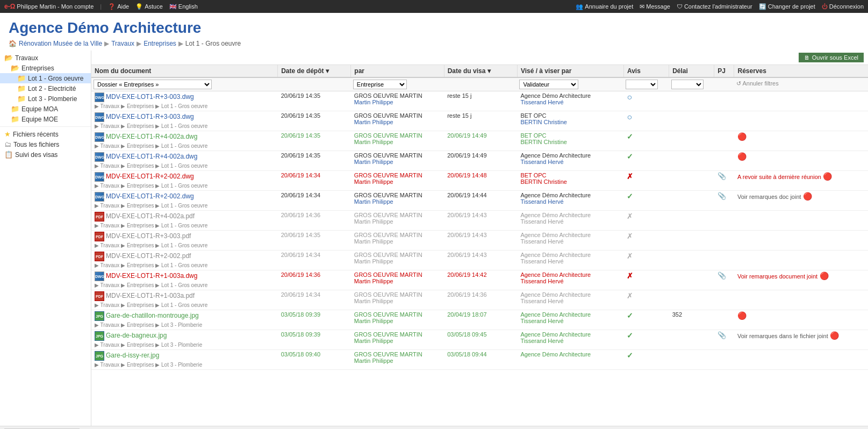 The width and height of the screenshot is (868, 429). What do you see at coordinates (149, 6) in the screenshot?
I see `astuce-link: 💡 Astuce` at bounding box center [149, 6].